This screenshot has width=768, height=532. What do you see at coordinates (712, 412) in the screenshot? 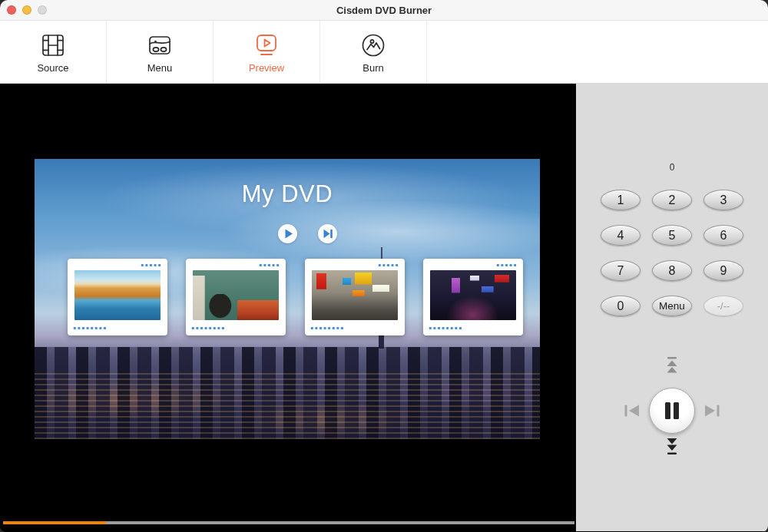
I see `next-chapter-button` at bounding box center [712, 412].